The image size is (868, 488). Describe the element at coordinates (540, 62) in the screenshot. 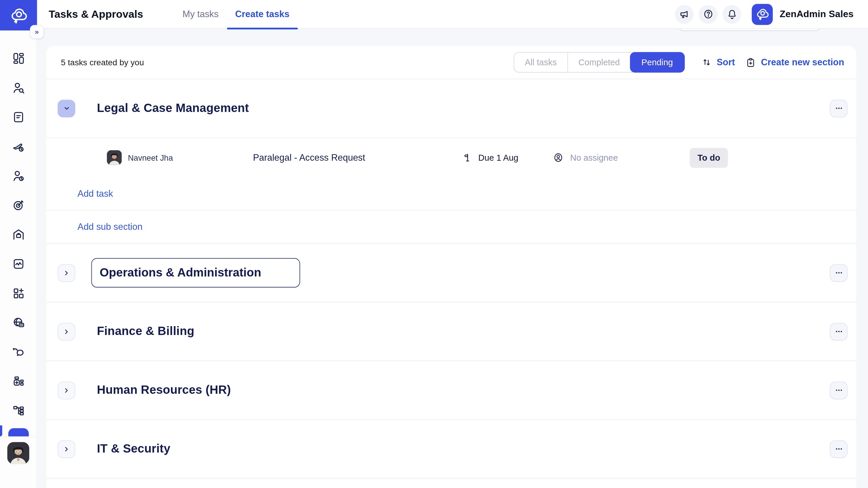

I see `filter-all-tasks: All tasks` at that location.